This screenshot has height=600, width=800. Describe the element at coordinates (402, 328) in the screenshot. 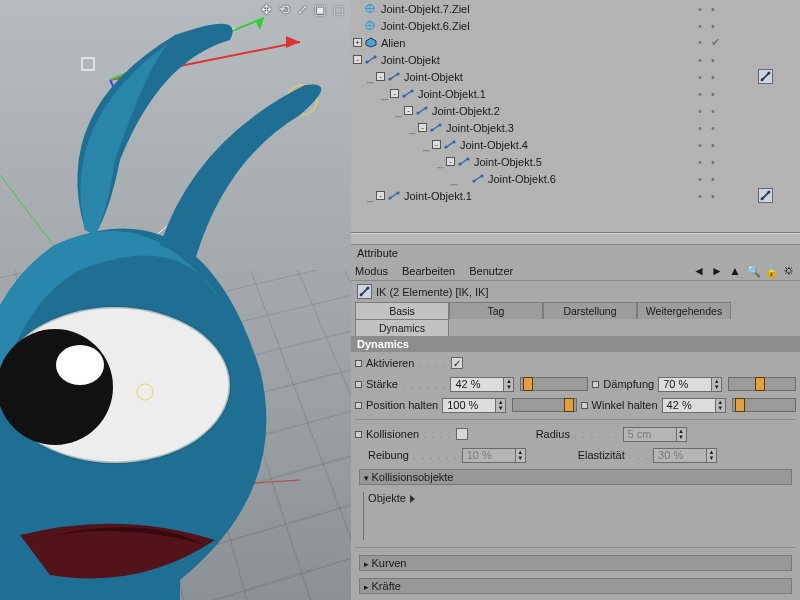

I see `tab-dynamics: Dynamics` at that location.